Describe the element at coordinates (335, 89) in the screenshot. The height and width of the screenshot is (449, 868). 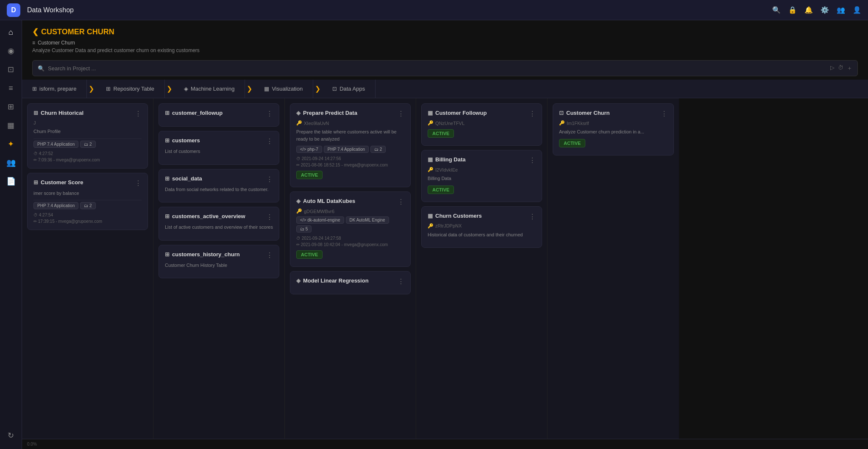
I see `tab-dataapps-icon: ⊡` at that location.